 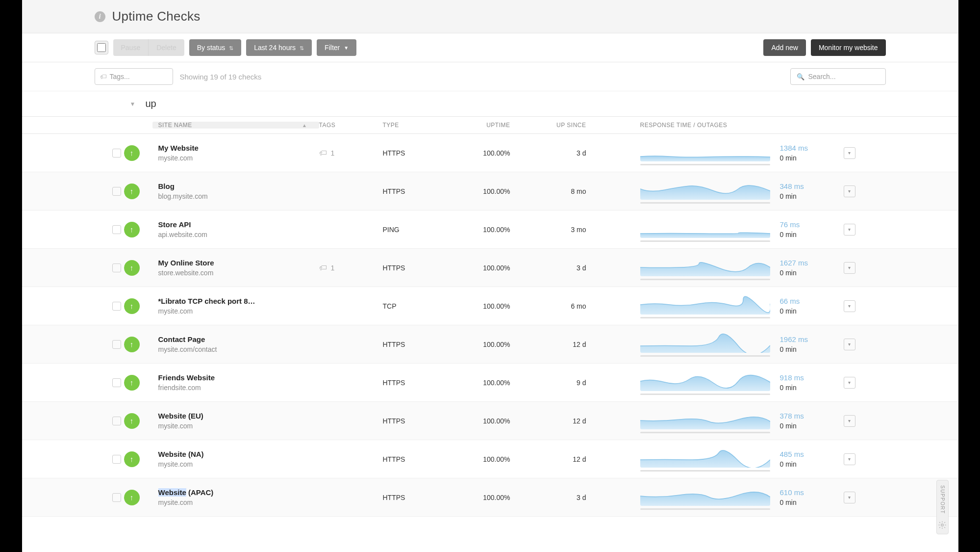 What do you see at coordinates (690, 125) in the screenshot?
I see `col-response: RESPONSE TIME / OUTAGES` at bounding box center [690, 125].